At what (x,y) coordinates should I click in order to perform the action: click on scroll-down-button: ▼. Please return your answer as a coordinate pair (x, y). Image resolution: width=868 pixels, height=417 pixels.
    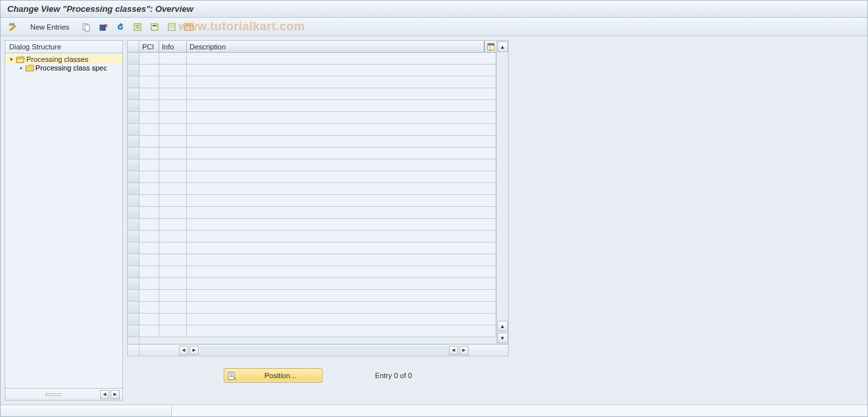
    Looking at the image, I should click on (503, 338).